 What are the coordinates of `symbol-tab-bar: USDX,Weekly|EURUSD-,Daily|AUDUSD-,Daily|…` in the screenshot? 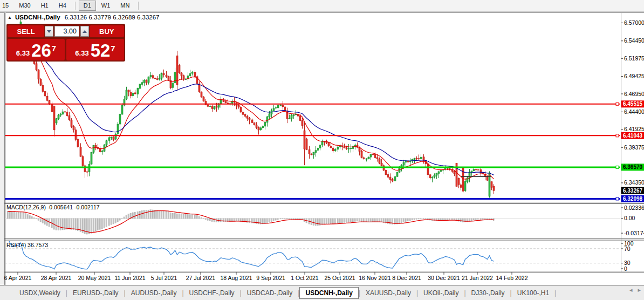 It's located at (322, 292).